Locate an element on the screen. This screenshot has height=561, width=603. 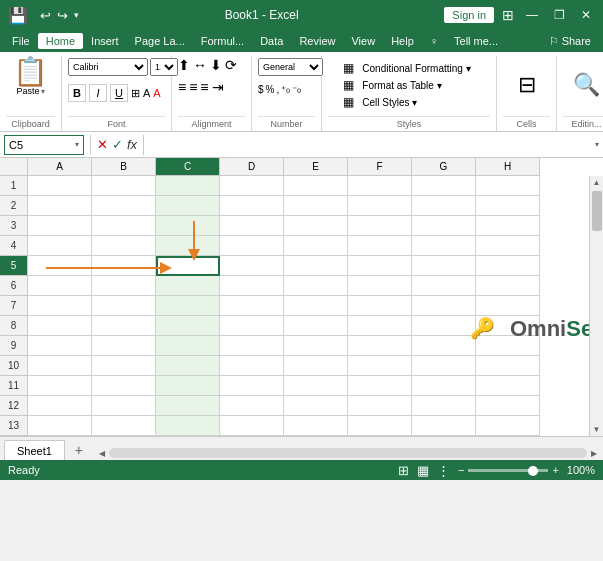
cell-e7 is located at coordinates (316, 306).